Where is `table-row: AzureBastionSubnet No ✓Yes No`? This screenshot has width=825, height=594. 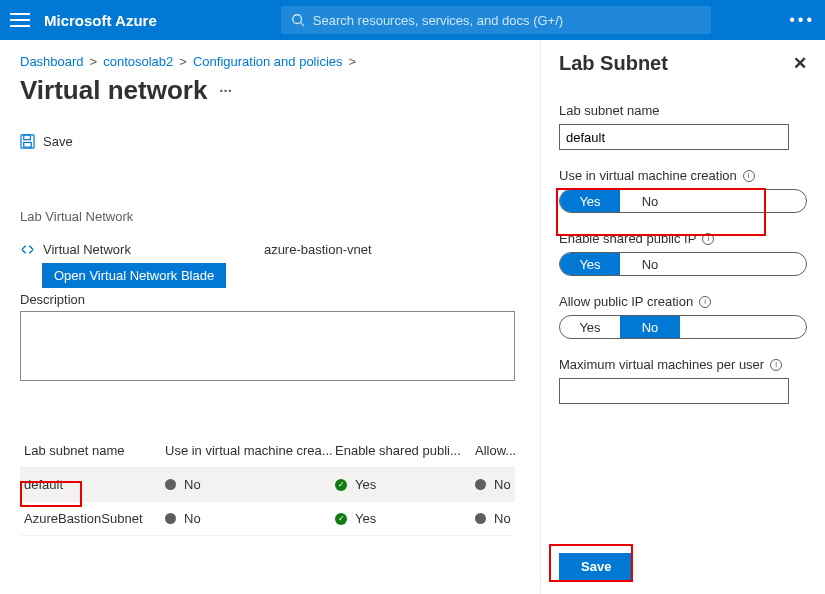
table-row: AzureBastionSubnet No ✓Yes No is located at coordinates (268, 519).